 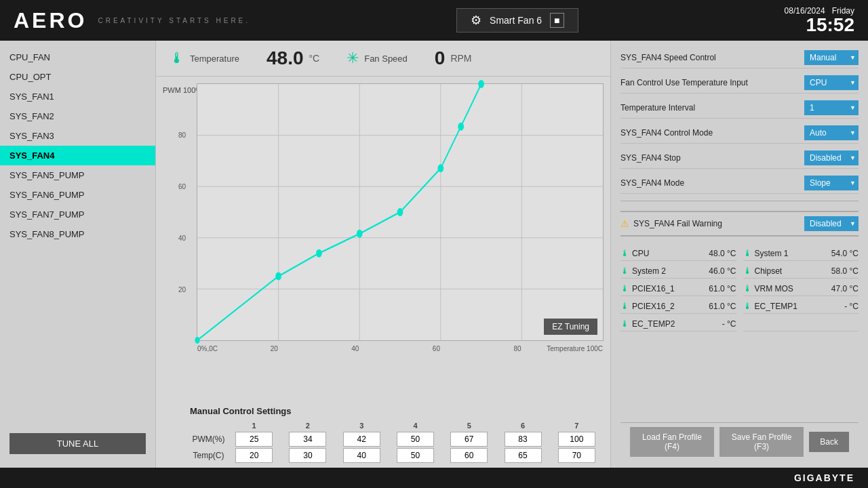 What do you see at coordinates (437, 348) in the screenshot?
I see `x-label-60: 60` at bounding box center [437, 348].